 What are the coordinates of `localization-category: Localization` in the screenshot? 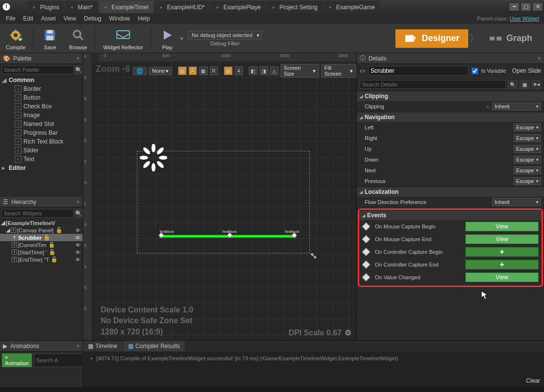 It's located at (451, 191).